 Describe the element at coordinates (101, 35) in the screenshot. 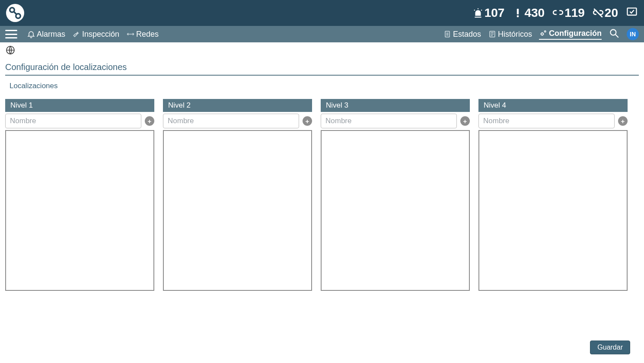

I see `nav-inspection-label: Inspección` at that location.